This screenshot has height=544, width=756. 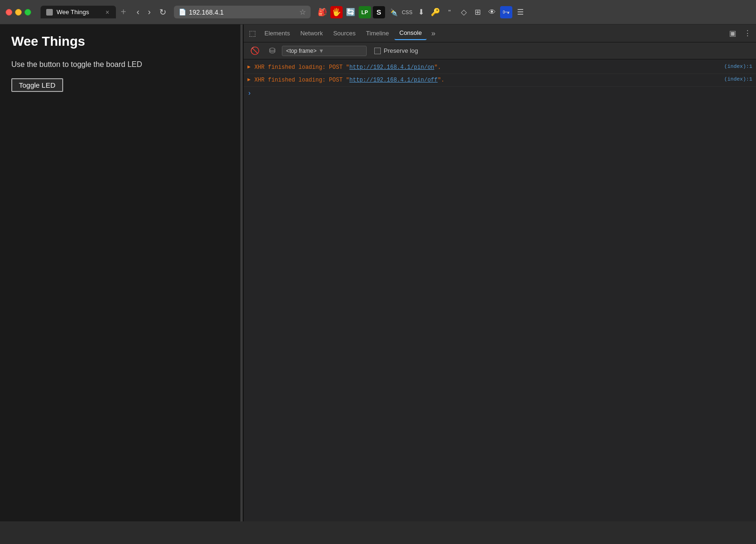 What do you see at coordinates (351, 12) in the screenshot?
I see `ext-refresh-icon: 🔄` at bounding box center [351, 12].